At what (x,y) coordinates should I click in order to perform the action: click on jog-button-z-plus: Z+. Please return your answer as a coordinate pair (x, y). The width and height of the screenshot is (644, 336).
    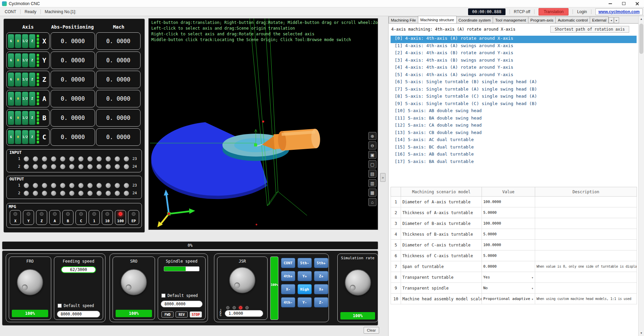
    Looking at the image, I should click on (321, 276).